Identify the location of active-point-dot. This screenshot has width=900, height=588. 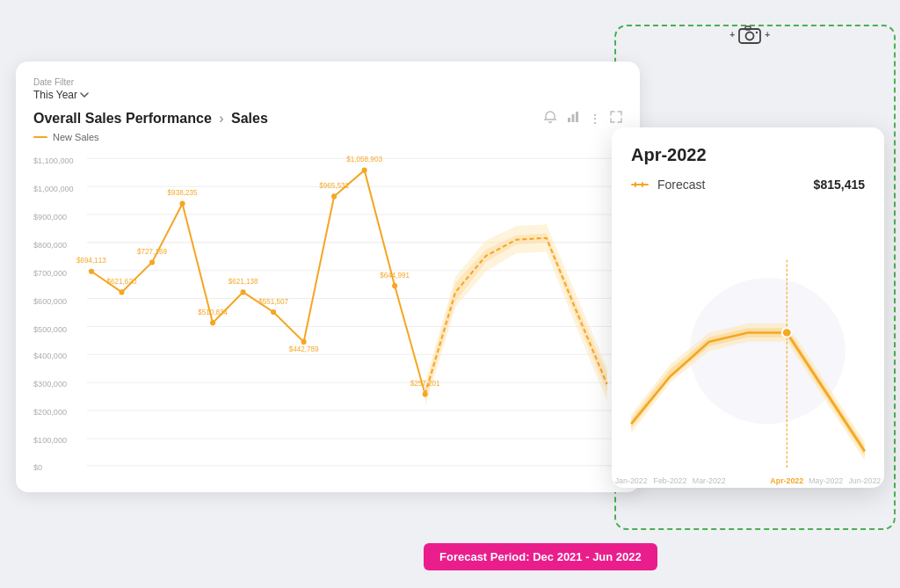
(788, 332).